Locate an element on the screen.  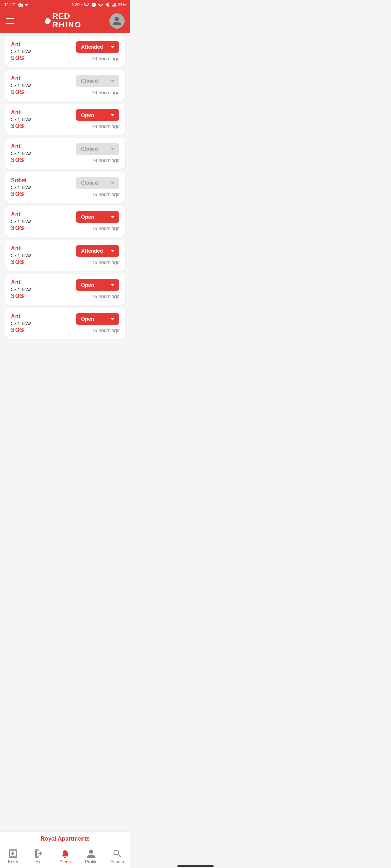
rhino-logo-icon is located at coordinates (47, 21).